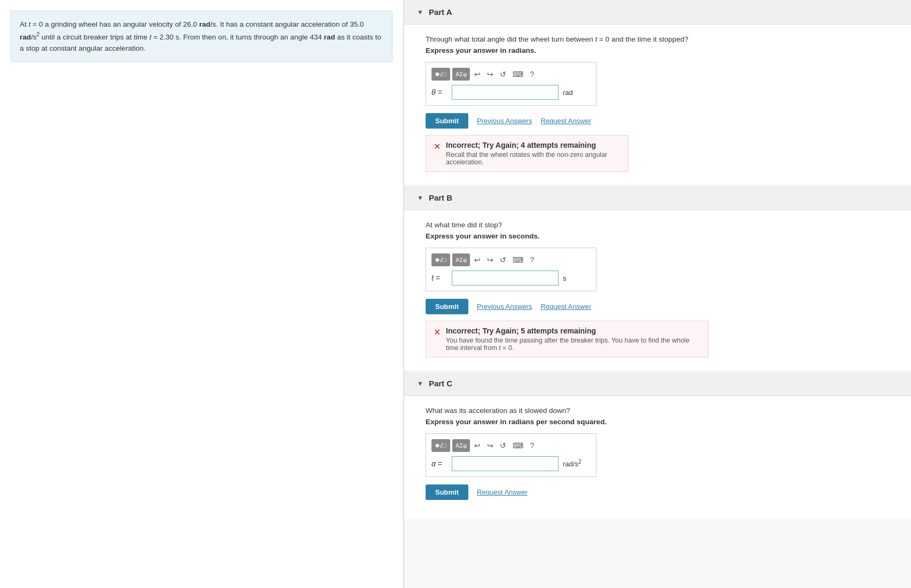  What do you see at coordinates (658, 121) in the screenshot?
I see `part-a-submit-row: Submit Previous Answers Request Answer` at bounding box center [658, 121].